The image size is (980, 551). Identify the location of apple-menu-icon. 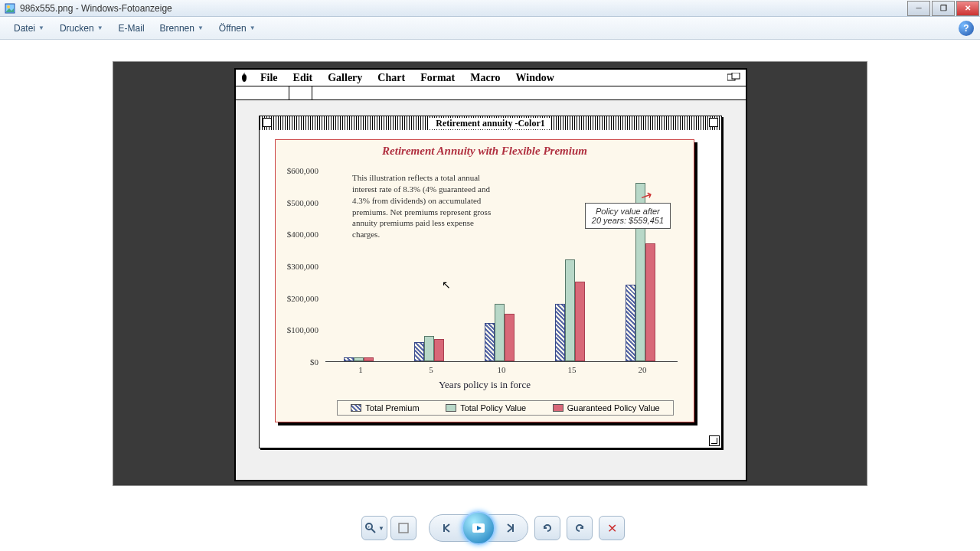
(244, 78).